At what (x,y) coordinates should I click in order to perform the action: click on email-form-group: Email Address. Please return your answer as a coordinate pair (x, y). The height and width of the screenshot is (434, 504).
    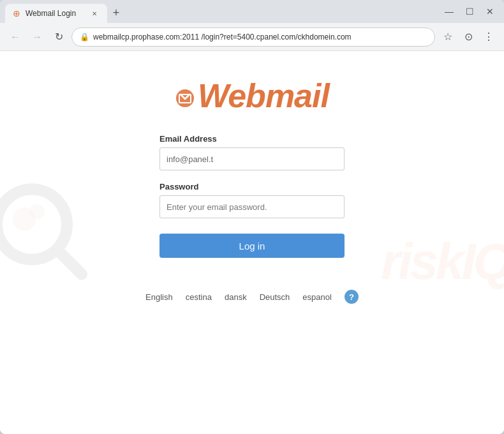
    Looking at the image, I should click on (252, 152).